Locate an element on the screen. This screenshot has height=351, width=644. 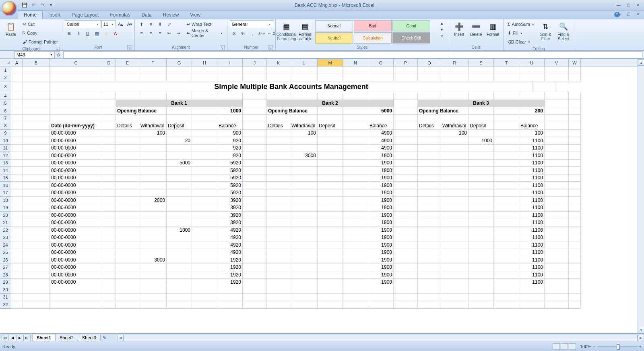
col-header-G: G is located at coordinates (180, 63).